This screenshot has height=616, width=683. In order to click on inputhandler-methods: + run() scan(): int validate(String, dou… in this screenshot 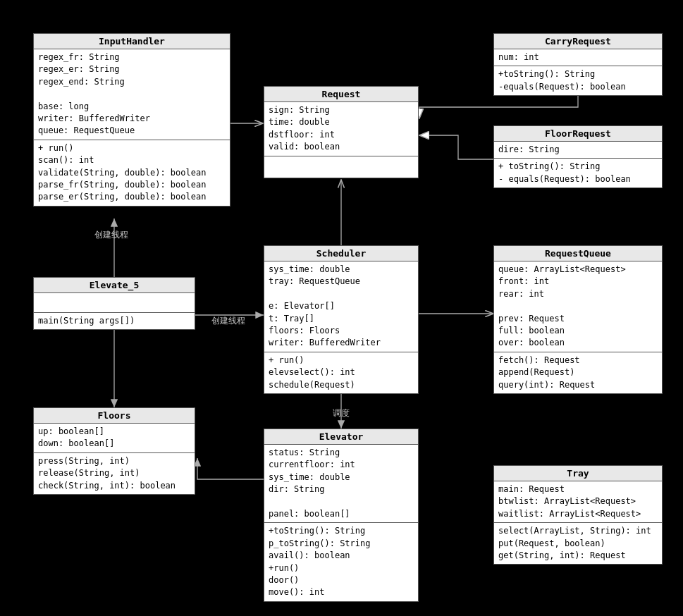, I will do `click(132, 173)`.